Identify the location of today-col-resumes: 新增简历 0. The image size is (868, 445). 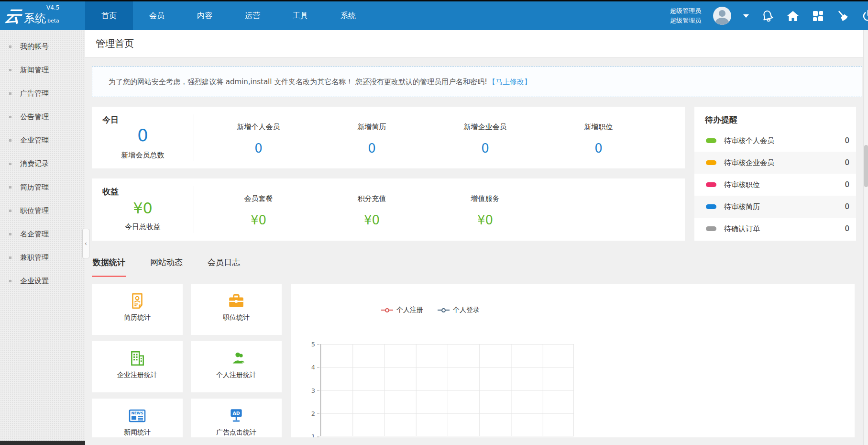
(372, 138).